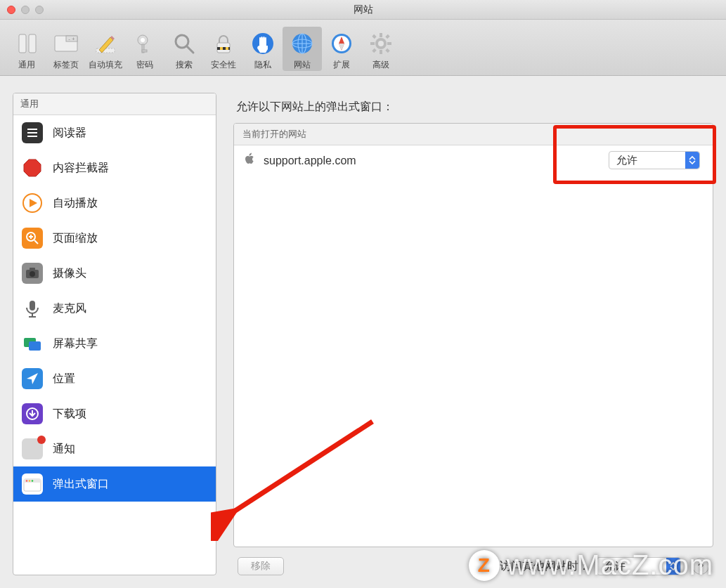 The width and height of the screenshot is (726, 588). I want to click on zoom-icon, so click(32, 238).